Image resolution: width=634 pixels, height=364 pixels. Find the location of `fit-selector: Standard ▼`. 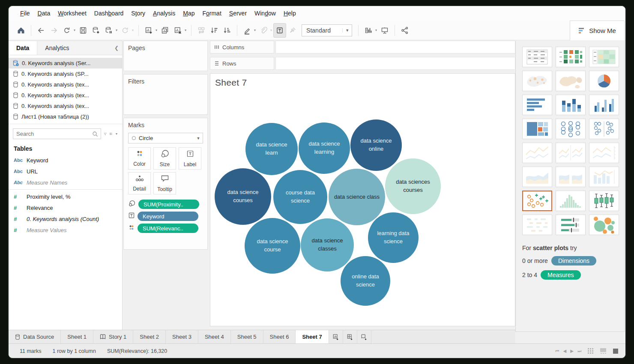

fit-selector: Standard ▼ is located at coordinates (327, 30).